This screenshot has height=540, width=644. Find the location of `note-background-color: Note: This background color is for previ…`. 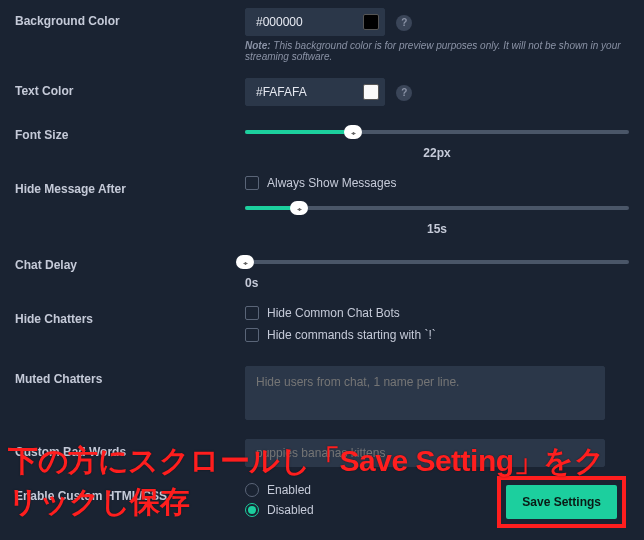

note-background-color: Note: This background color is for previ… is located at coordinates (437, 51).